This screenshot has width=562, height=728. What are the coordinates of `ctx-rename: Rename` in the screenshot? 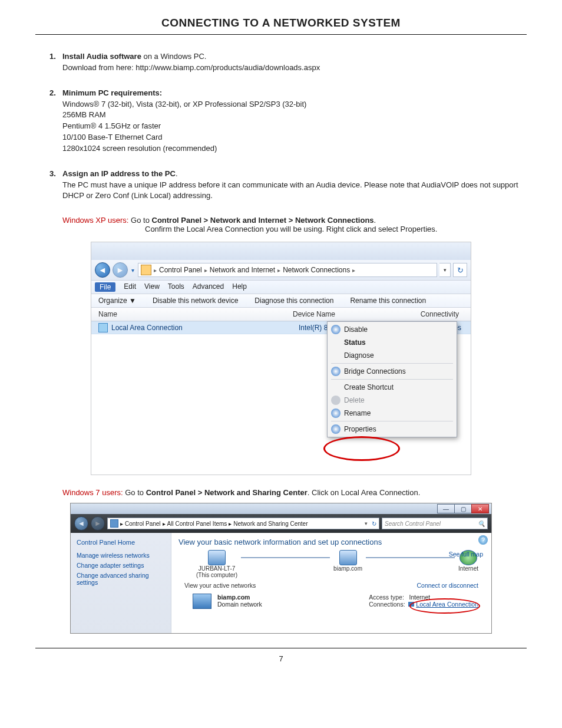 It's located at (392, 413).